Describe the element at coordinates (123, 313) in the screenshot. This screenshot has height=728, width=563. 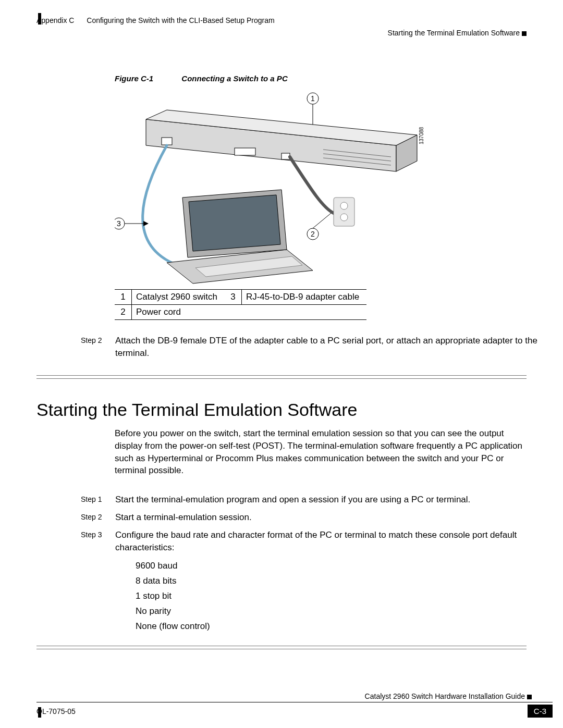
I see `legend-num: 2` at that location.